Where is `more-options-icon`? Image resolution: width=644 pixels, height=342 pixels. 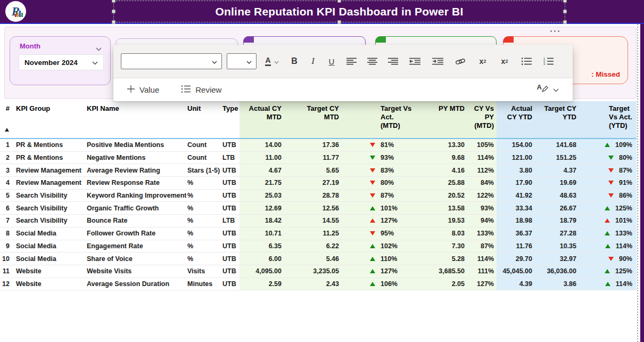 more-options-icon is located at coordinates (555, 31).